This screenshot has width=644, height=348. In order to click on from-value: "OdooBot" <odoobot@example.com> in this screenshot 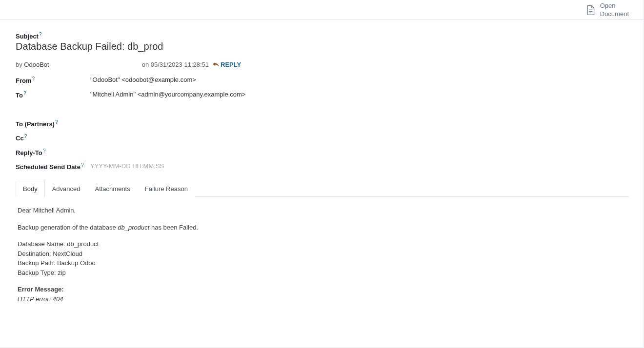, I will do `click(360, 80)`.